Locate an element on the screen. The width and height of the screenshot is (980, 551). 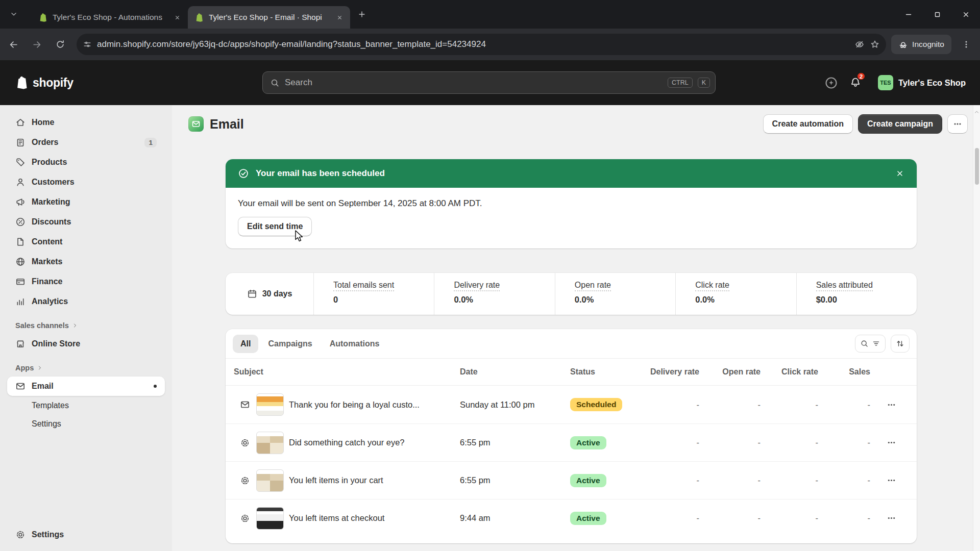
tab-all: All is located at coordinates (246, 344).